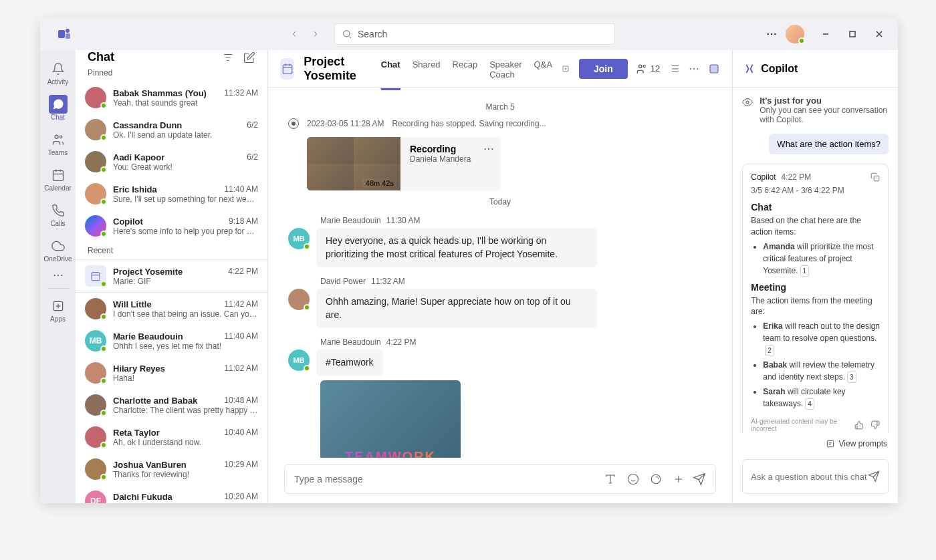 This screenshot has width=936, height=560. I want to click on rail-calendar: Calendar, so click(58, 179).